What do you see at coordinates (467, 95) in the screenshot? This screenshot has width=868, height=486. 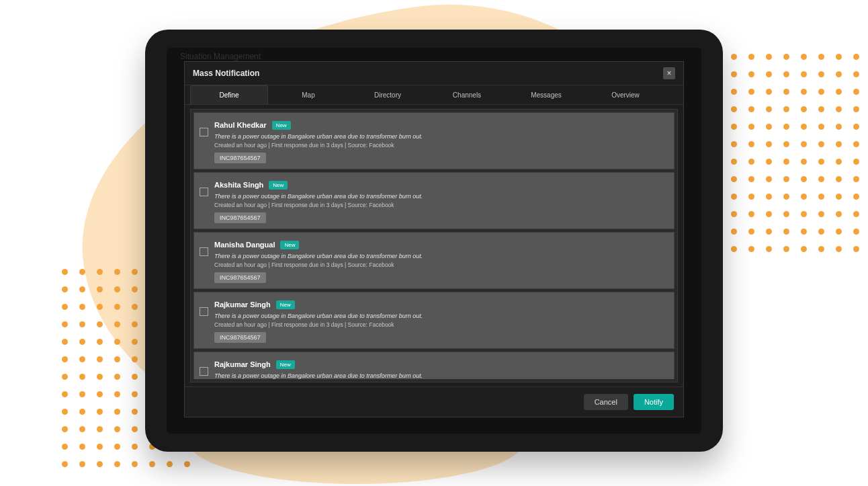 I see `tab-channels: Channels` at bounding box center [467, 95].